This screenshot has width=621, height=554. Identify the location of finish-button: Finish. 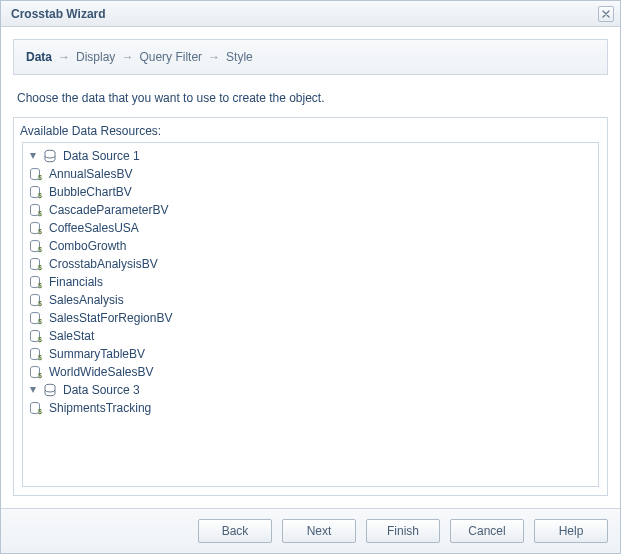
(403, 531).